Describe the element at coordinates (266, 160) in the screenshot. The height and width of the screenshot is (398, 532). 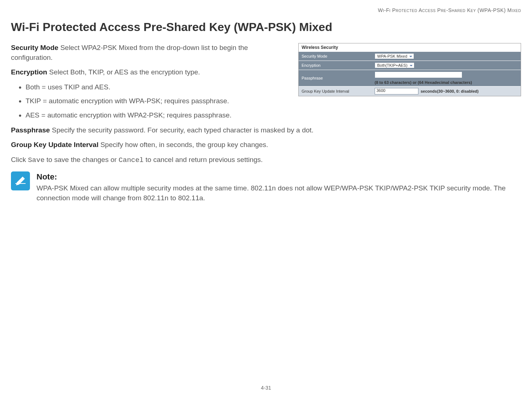
I see `save-cancel-para: Click Save to save the changes or Cancel…` at that location.